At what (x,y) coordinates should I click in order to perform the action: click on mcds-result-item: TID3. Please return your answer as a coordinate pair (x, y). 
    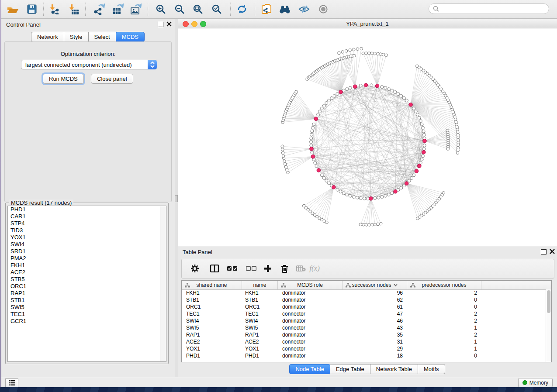
    Looking at the image, I should click on (87, 230).